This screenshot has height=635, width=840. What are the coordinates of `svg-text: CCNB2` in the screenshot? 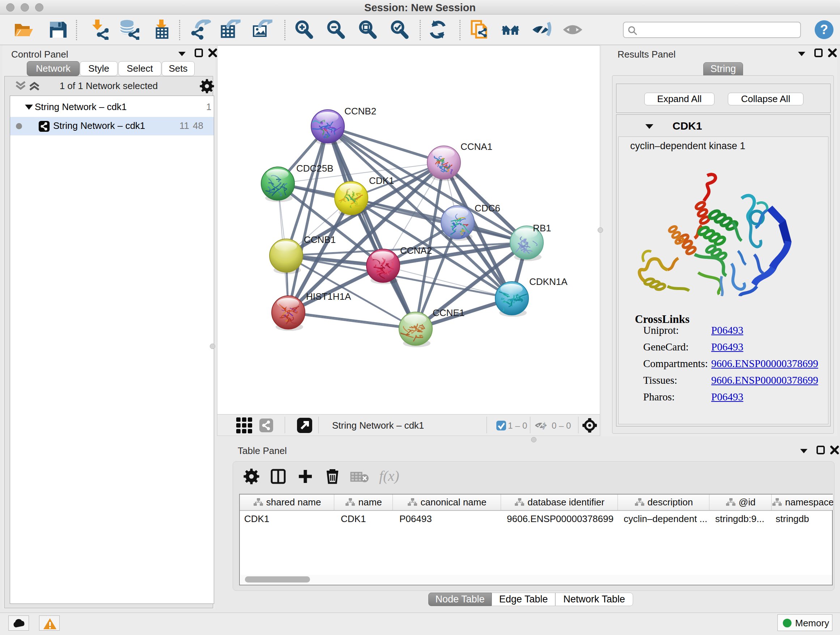 It's located at (360, 111).